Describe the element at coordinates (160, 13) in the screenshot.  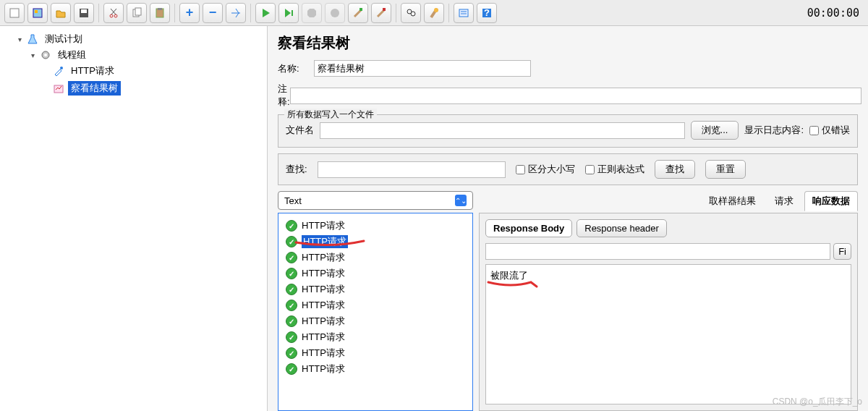
I see `paste-icon` at that location.